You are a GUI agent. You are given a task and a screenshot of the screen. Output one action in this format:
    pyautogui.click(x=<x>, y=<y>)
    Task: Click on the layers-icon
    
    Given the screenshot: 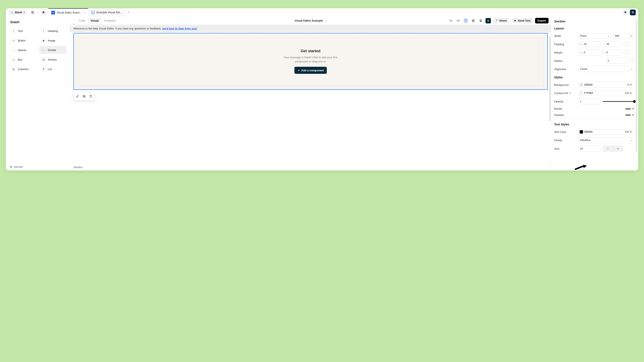 What is the action you would take?
    pyautogui.click(x=32, y=12)
    